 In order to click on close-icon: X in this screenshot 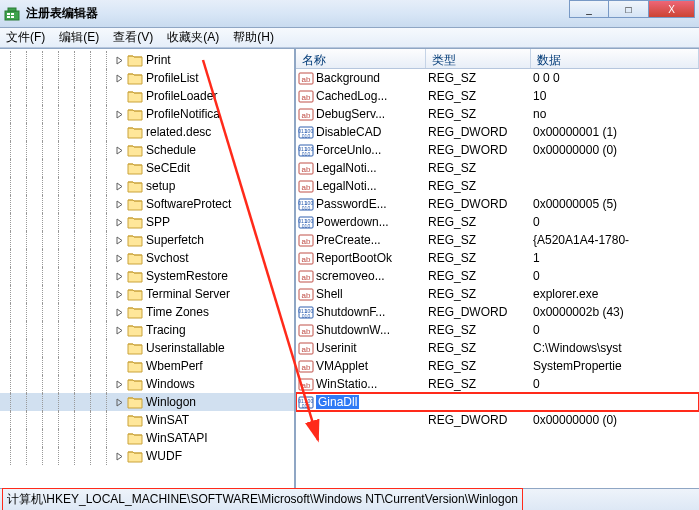, I will do `click(672, 10)`.